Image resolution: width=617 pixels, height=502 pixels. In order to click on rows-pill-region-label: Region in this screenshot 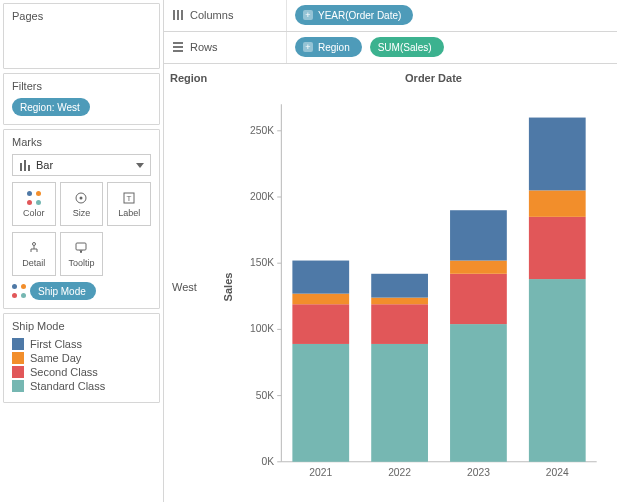, I will do `click(334, 48)`.